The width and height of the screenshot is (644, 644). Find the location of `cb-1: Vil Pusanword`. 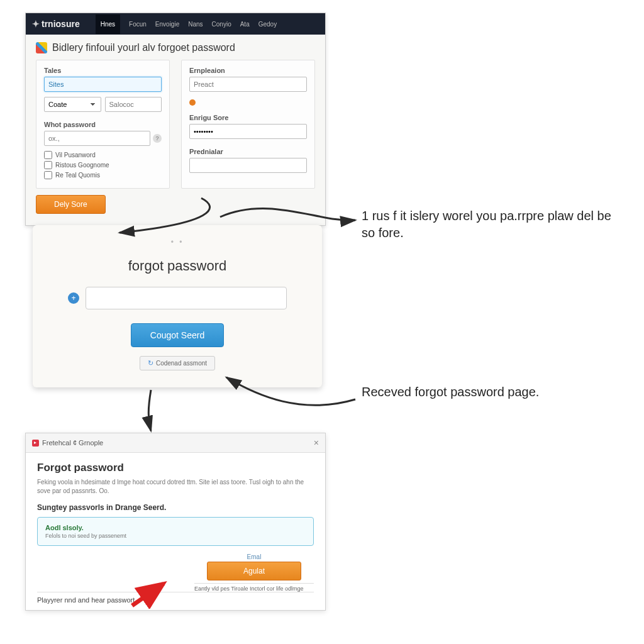

cb-1: Vil Pusanword is located at coordinates (103, 155).